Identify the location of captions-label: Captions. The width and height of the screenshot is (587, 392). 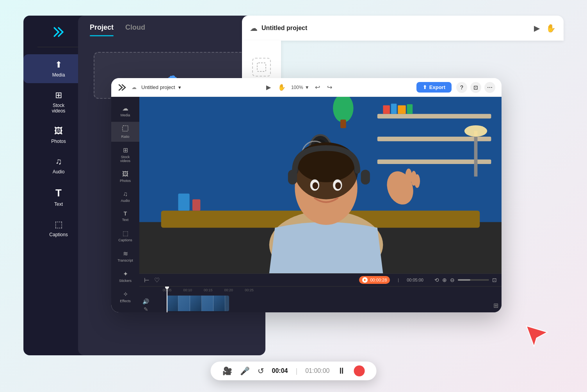
(59, 235).